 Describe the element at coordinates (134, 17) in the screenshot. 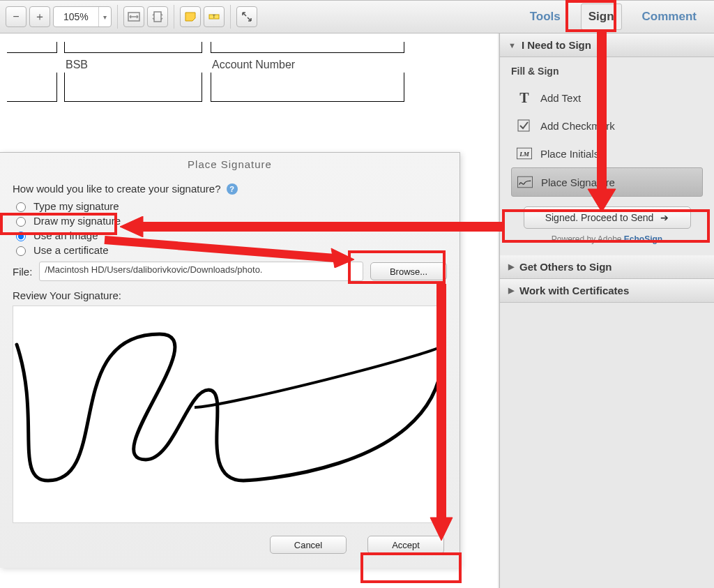

I see `fit-width-icon` at that location.